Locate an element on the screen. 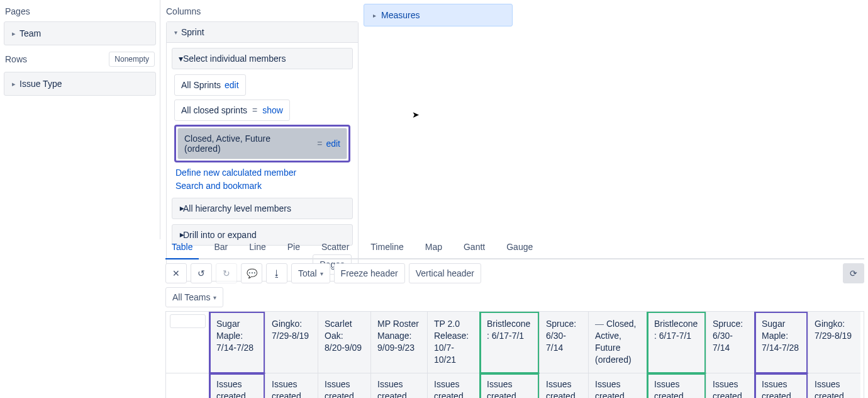 The image size is (868, 398). comment-icon: 💬 is located at coordinates (252, 273).